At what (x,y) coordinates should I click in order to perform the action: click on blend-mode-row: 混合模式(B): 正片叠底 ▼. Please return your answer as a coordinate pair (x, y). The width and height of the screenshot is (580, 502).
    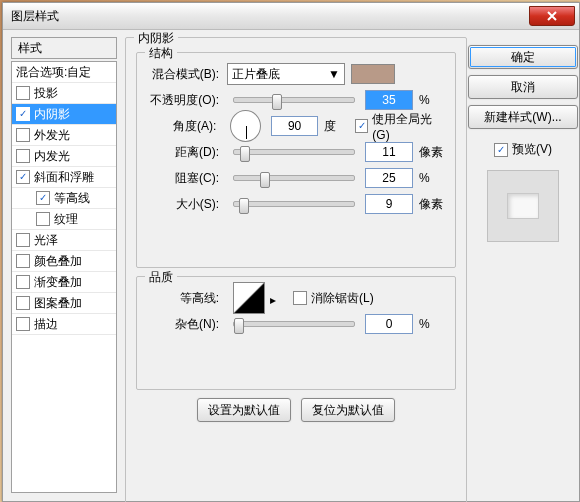
    Looking at the image, I should click on (296, 74).